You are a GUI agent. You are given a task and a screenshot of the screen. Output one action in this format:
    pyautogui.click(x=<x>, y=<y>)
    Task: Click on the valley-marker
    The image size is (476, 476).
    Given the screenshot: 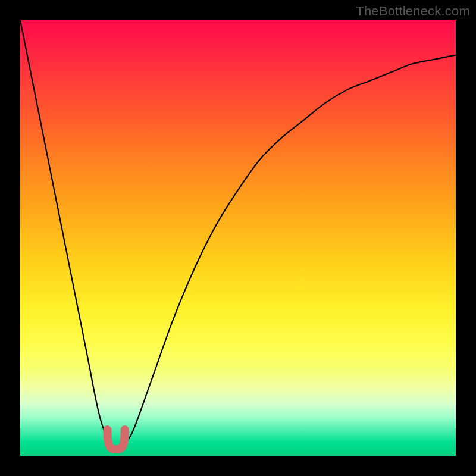 What is the action you would take?
    pyautogui.click(x=115, y=439)
    